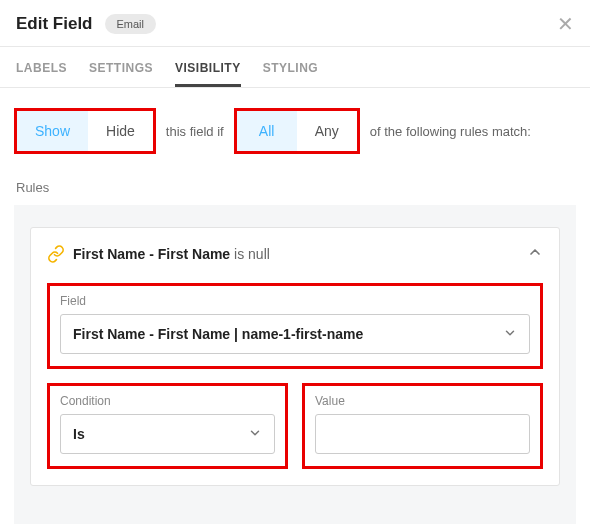 The width and height of the screenshot is (590, 524). Describe the element at coordinates (297, 131) in the screenshot. I see `all-any-toggle: All Any` at that location.